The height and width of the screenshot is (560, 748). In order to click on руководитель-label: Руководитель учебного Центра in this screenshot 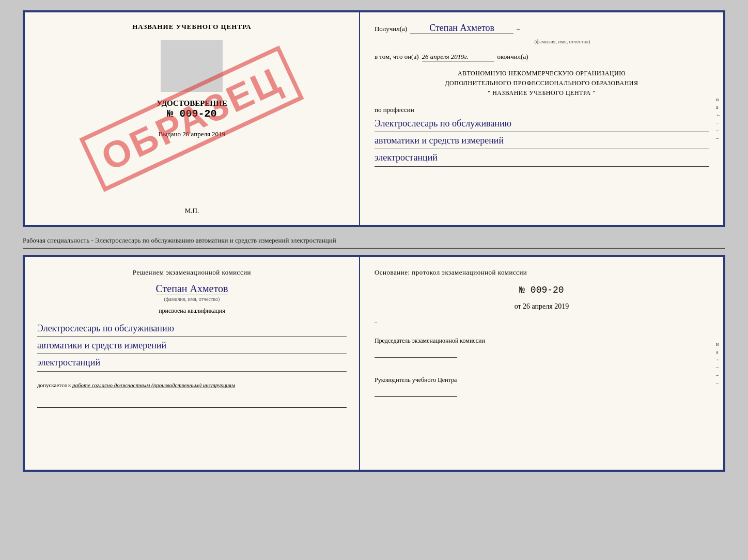, I will do `click(541, 380)`.